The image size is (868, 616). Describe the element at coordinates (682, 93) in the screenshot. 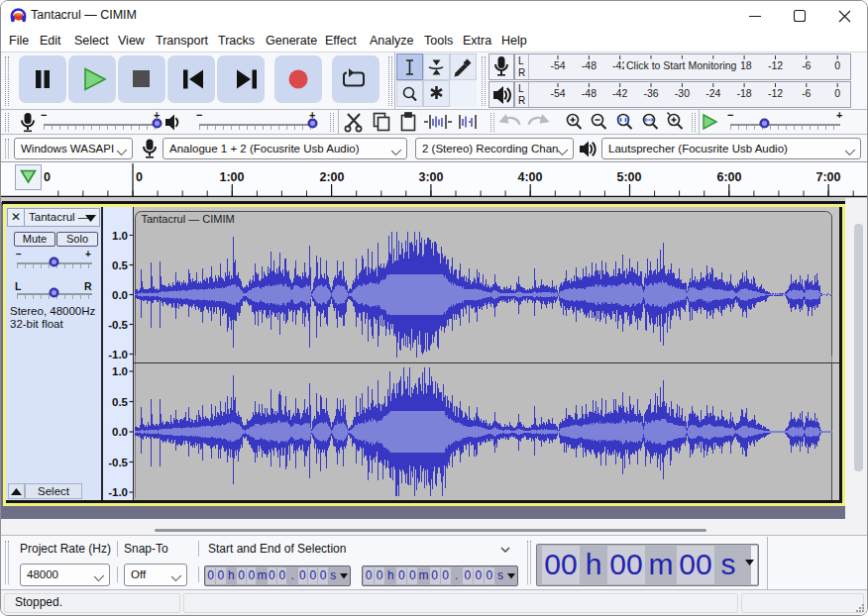

I see `svg-text: -30` at that location.